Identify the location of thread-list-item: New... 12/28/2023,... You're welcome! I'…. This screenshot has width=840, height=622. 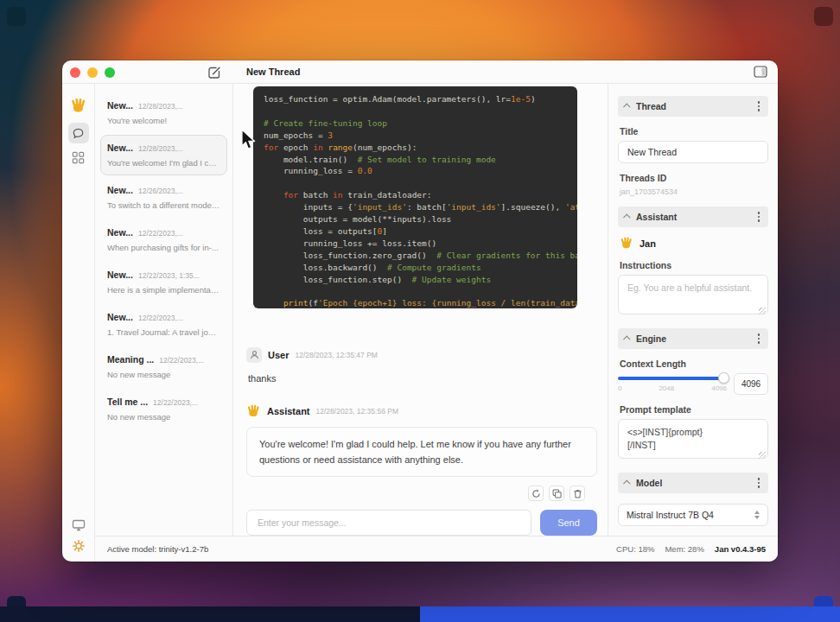
(164, 156).